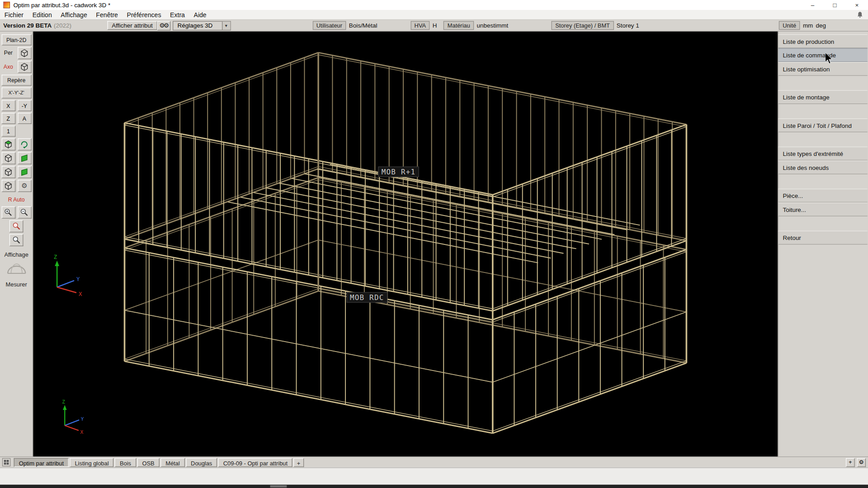 The height and width of the screenshot is (488, 868). Describe the element at coordinates (16, 285) in the screenshot. I see `mesurer-label: Mesurer` at that location.